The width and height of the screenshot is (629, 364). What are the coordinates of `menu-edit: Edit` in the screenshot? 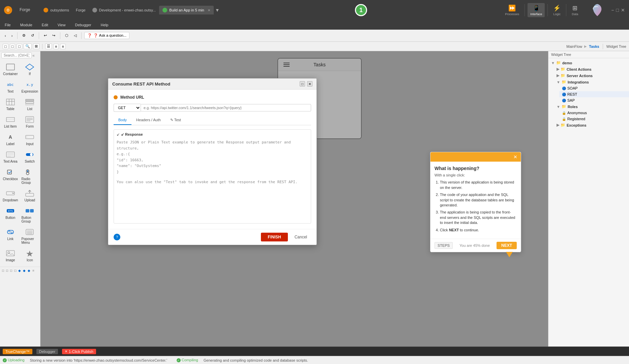 It's located at (45, 25).